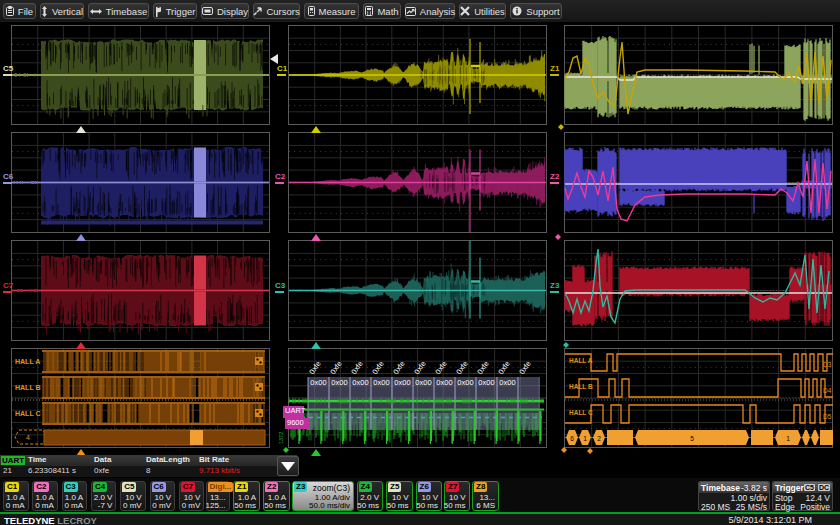 The width and height of the screenshot is (840, 525). Describe the element at coordinates (828, 390) in the screenshot. I see `svg-text: D4` at that location.